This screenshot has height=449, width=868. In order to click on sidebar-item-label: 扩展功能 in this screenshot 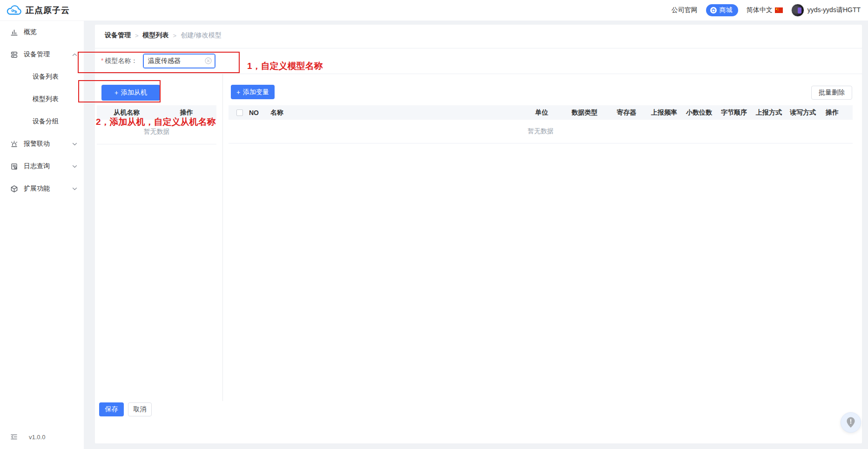, I will do `click(48, 189)`.